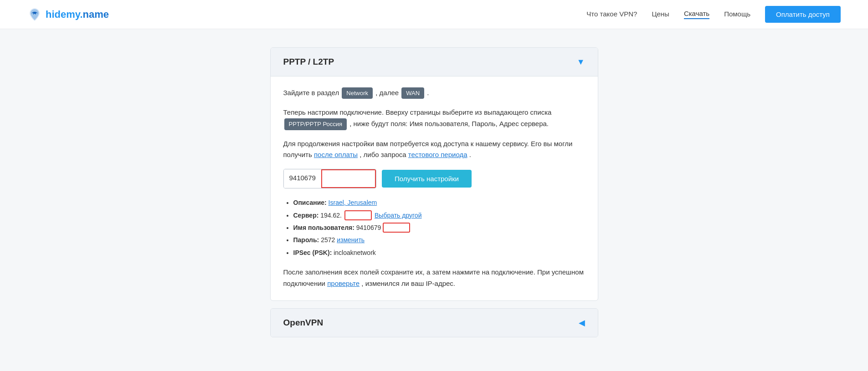  I want to click on password-label: Пароль:, so click(306, 240).